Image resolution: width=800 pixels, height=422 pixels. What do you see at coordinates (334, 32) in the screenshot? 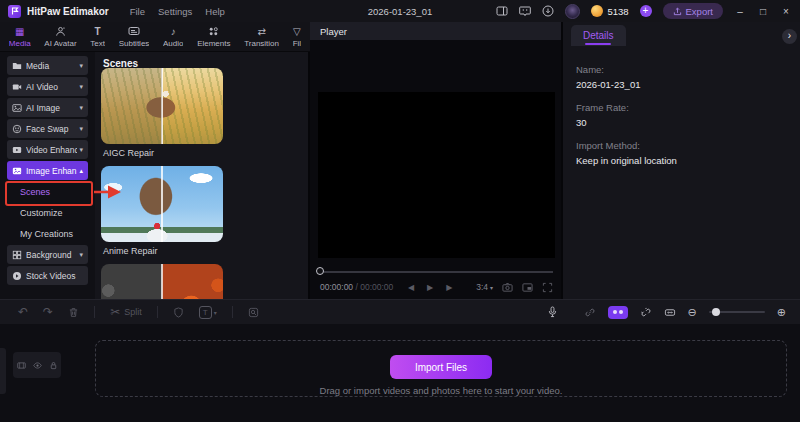
I see `player-title: Player` at bounding box center [334, 32].